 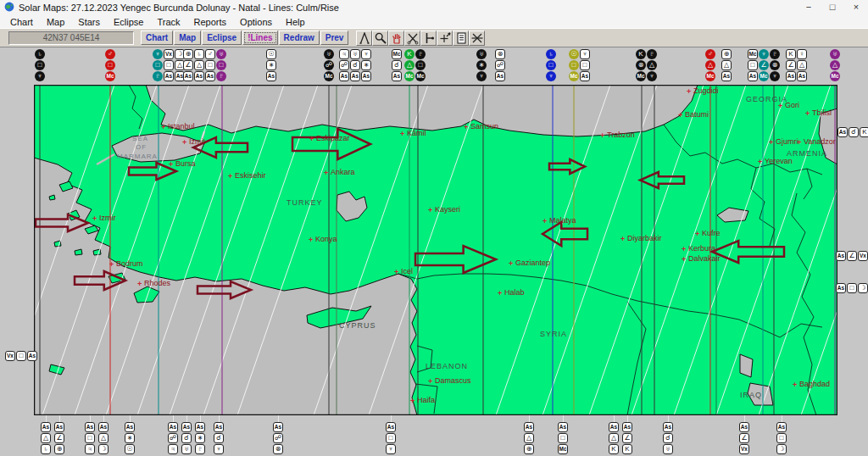 I want to click on sea-label: SEA, so click(x=141, y=139).